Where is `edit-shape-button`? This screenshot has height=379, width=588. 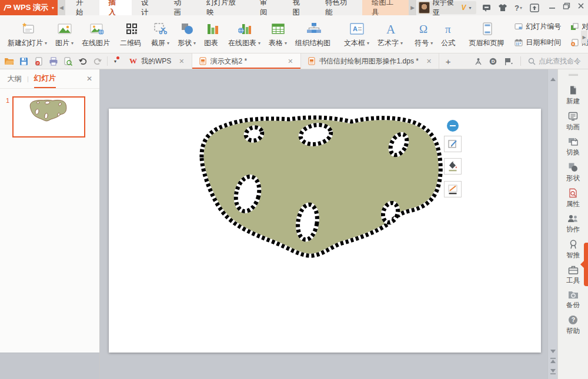 edit-shape-button is located at coordinates (453, 144).